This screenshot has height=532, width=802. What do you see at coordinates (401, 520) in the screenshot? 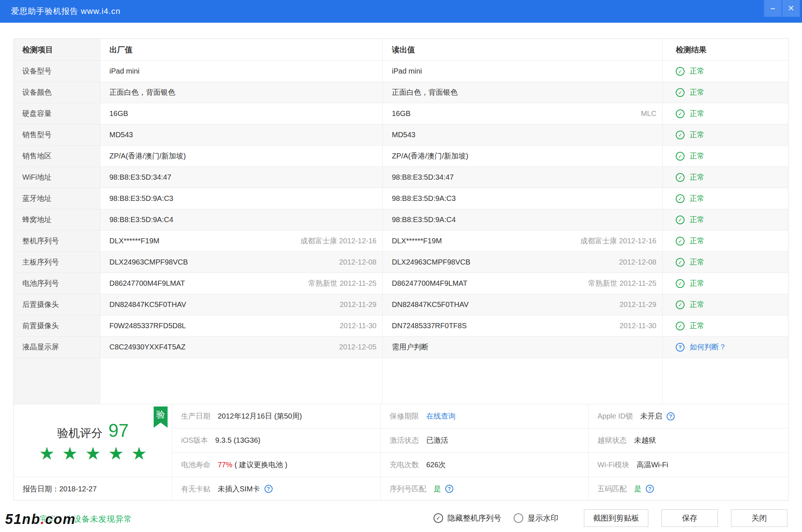
I see `footer-bar: 验机完毕，该设备未发现异常 51nb.com ✓ 隐藏整机序列号 显示水印 截图…` at bounding box center [401, 520].